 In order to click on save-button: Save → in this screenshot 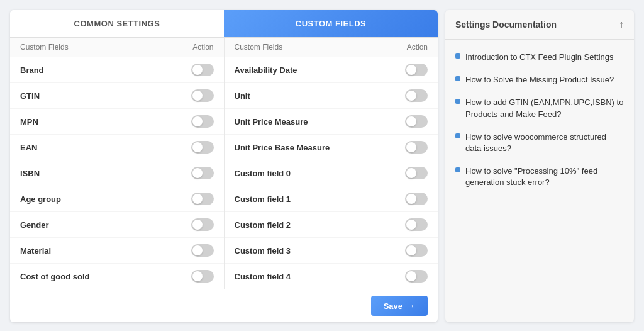, I will do `click(399, 306)`.